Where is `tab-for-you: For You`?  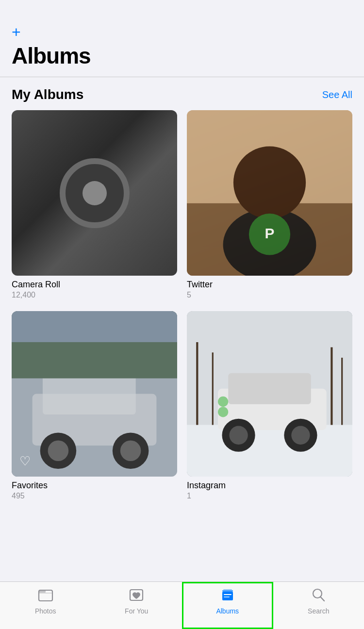
tab-for-you: For You is located at coordinates (137, 606).